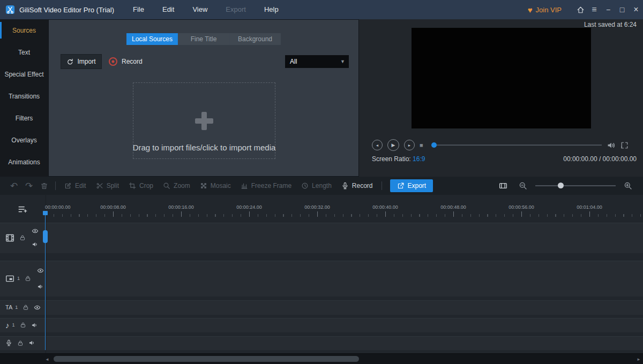 Image resolution: width=643 pixels, height=364 pixels. Describe the element at coordinates (357, 186) in the screenshot. I see `record-tool-button: Record` at that location.